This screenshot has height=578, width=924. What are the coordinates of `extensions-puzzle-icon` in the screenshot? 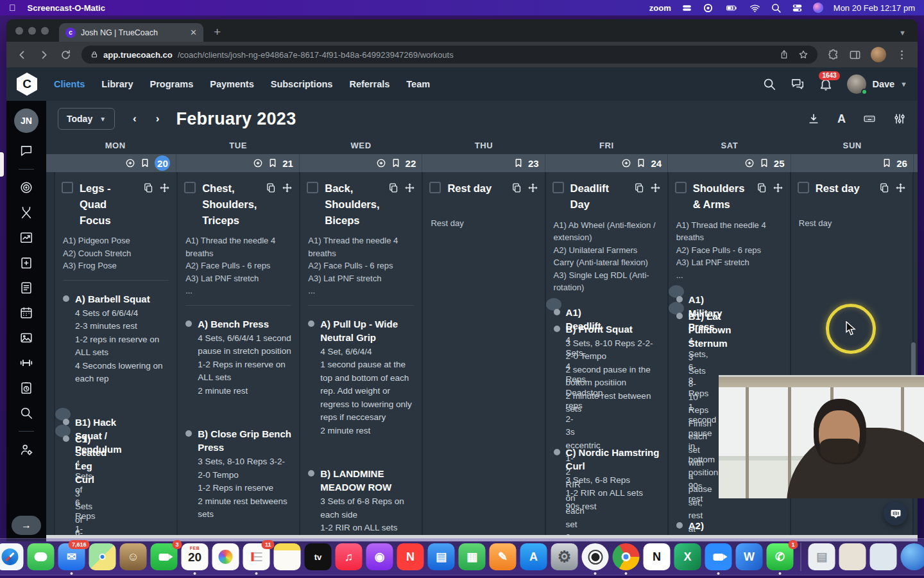 It's located at (833, 55).